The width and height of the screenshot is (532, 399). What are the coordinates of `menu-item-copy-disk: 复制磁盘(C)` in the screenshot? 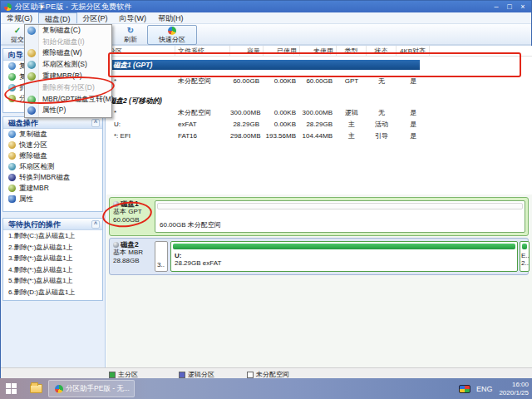 It's located at (68, 31).